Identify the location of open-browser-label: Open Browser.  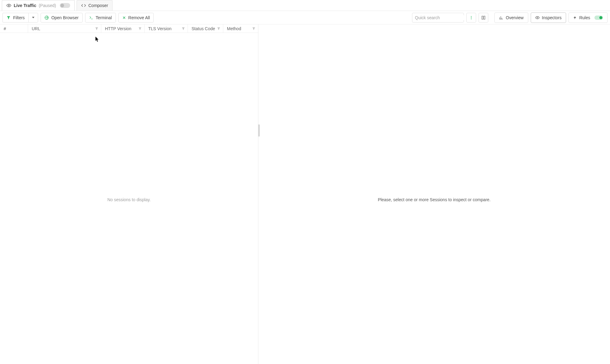
(65, 18).